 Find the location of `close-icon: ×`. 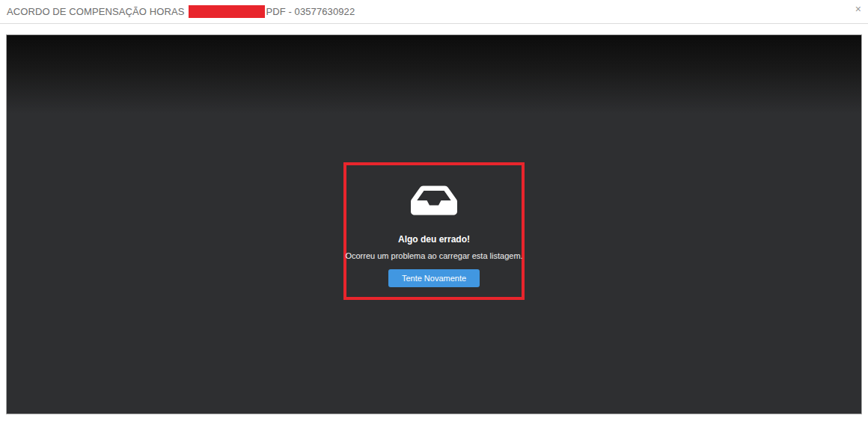

close-icon: × is located at coordinates (858, 9).